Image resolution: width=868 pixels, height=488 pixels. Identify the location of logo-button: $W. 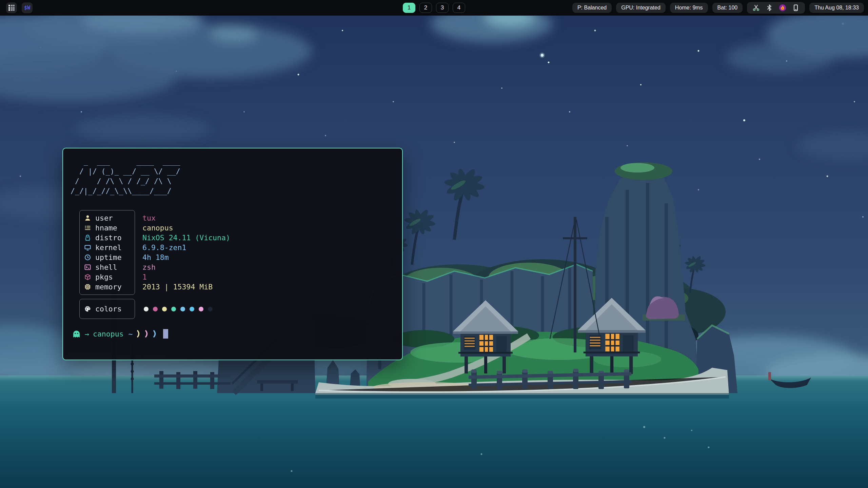
(27, 8).